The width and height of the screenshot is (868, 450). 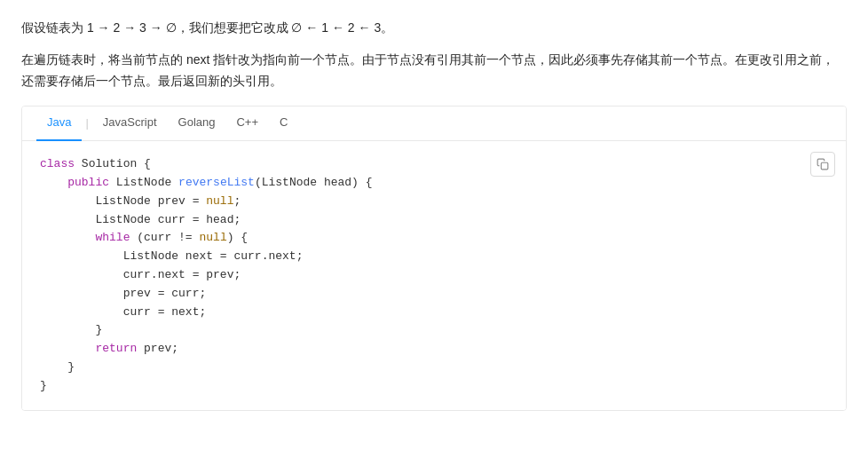 What do you see at coordinates (434, 28) in the screenshot?
I see `description-line1: 假设链表为 1 → 2 → 3 → ∅，我们想要把它改成 ∅ ← 1 ← 2 ←…` at bounding box center [434, 28].